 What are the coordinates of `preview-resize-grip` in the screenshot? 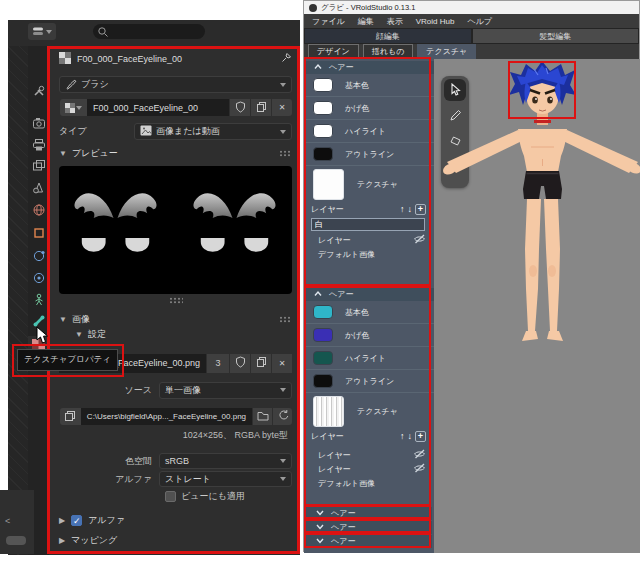 It's located at (176, 300).